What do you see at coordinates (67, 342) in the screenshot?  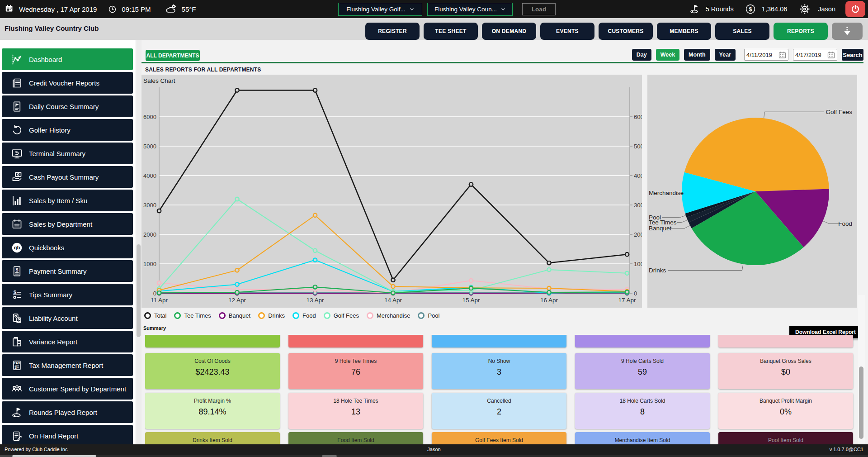 I see `sidebar-item-variance-report: Variance Report` at bounding box center [67, 342].